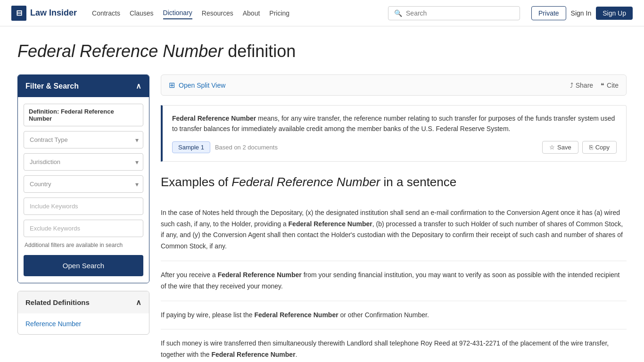  What do you see at coordinates (394, 133) in the screenshot?
I see `definition-box: Federal Reference Number means, for any …` at bounding box center [394, 133].